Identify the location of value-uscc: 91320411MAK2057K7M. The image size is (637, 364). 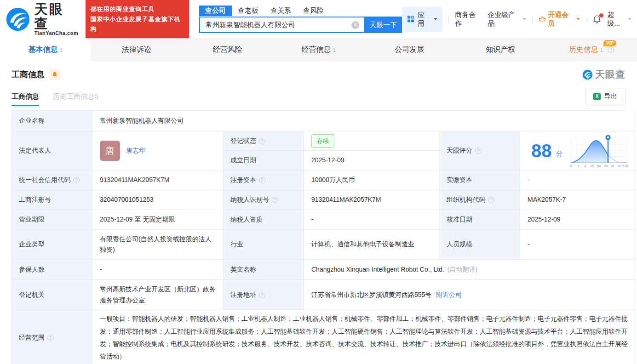
(158, 180).